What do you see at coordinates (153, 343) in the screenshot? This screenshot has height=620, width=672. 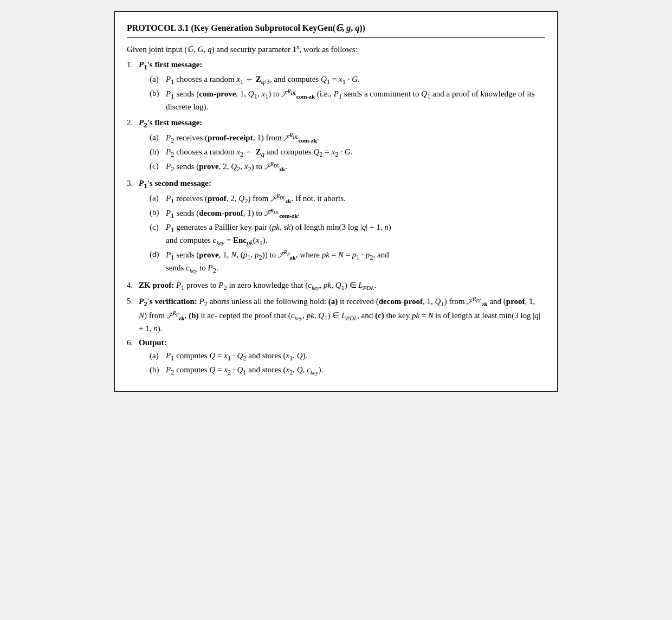 I see `section-6-header: Output:` at bounding box center [153, 343].